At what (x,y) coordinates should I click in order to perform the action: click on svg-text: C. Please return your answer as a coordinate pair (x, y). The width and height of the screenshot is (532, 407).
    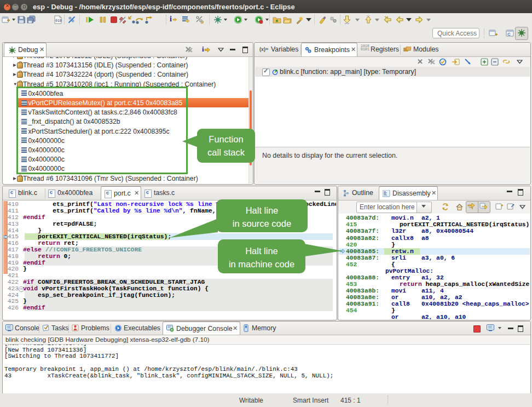
    Looking at the image, I should click on (509, 34).